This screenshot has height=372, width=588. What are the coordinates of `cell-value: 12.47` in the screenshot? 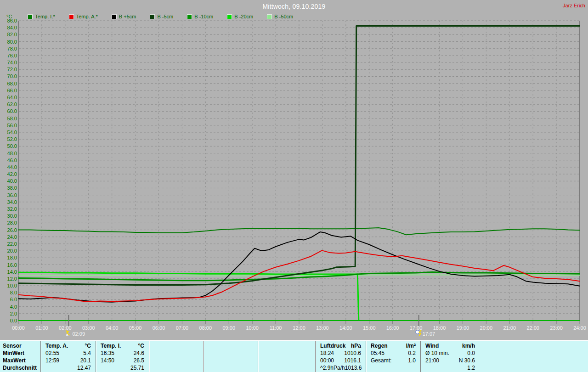 It's located at (84, 368).